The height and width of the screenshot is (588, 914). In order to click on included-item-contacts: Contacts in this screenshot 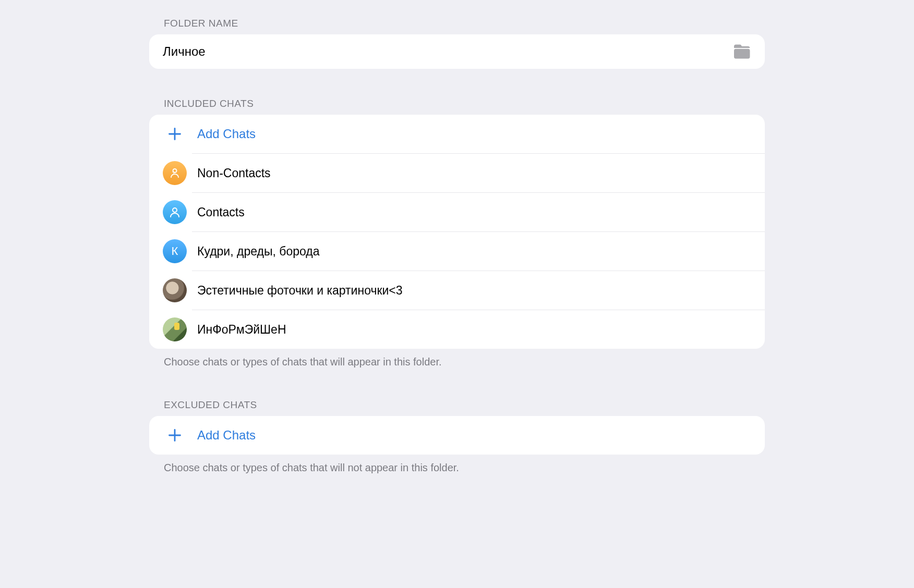, I will do `click(457, 212)`.